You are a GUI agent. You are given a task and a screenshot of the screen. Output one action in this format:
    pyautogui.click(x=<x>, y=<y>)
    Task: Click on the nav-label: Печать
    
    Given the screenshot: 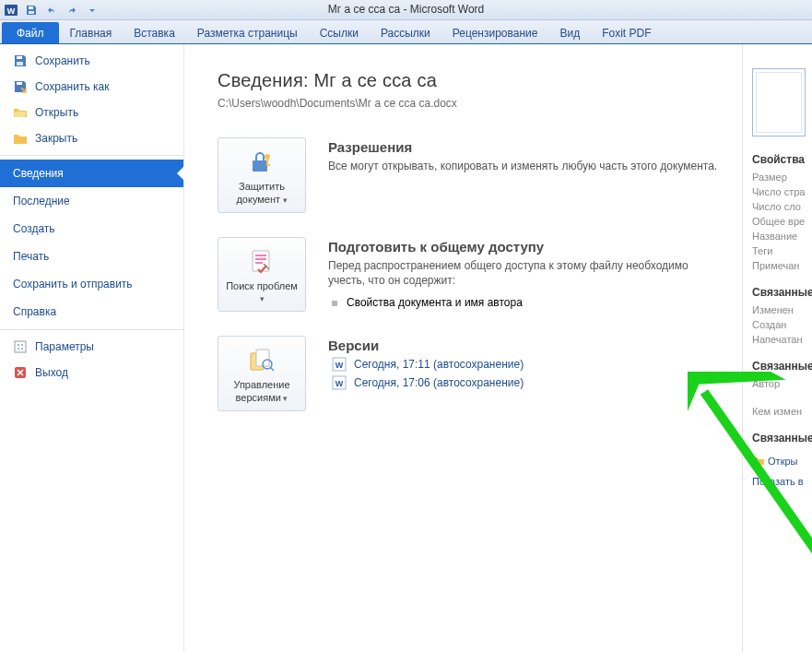 What is the action you would take?
    pyautogui.click(x=31, y=256)
    